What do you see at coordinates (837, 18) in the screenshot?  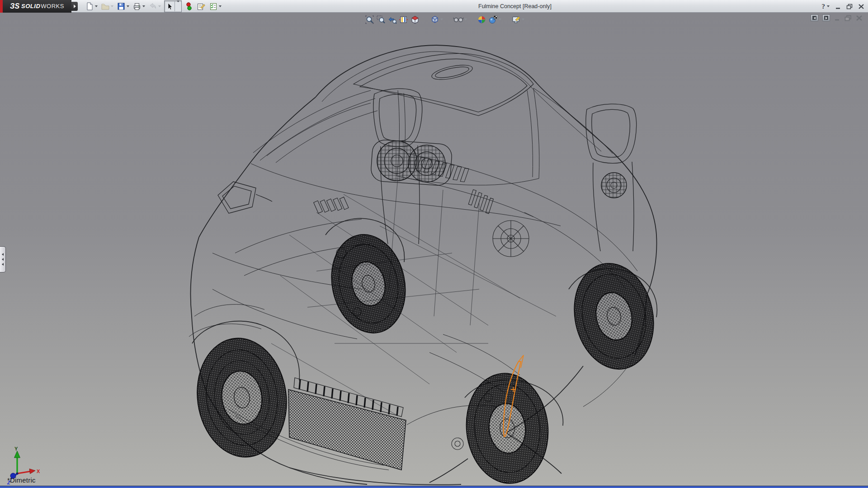 I see `doc-minimize-icon` at bounding box center [837, 18].